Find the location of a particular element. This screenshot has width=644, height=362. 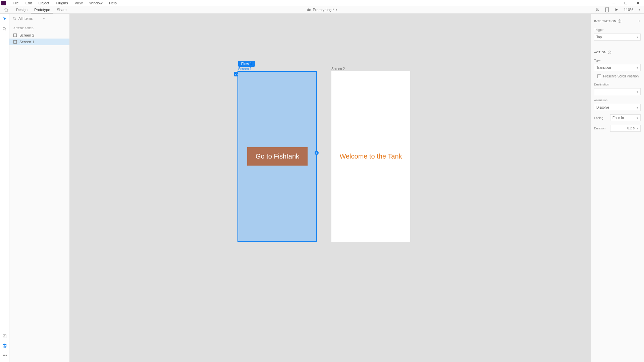

libraries-icon is located at coordinates (5, 336).